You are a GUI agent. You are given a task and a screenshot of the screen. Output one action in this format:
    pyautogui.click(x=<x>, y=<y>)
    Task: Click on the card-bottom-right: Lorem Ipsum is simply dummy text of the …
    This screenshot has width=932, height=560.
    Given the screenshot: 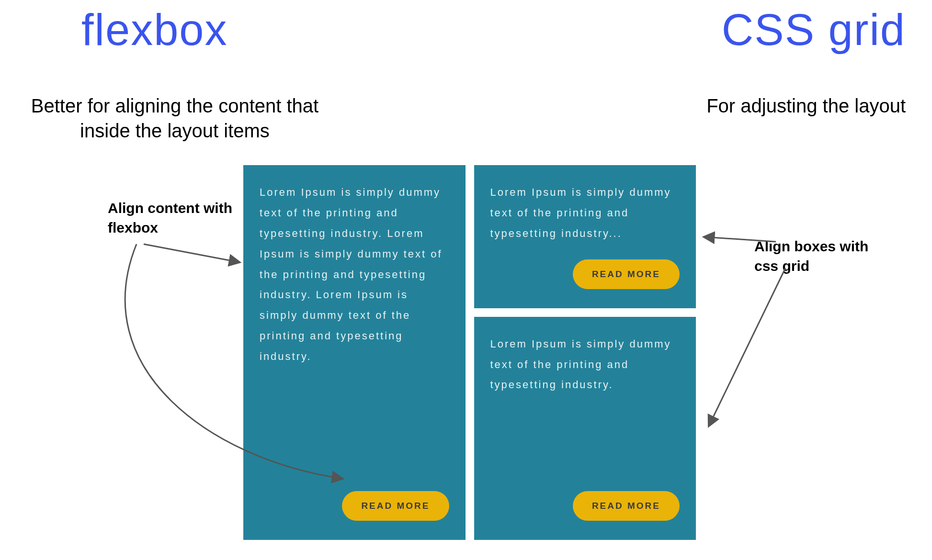 What is the action you would take?
    pyautogui.click(x=585, y=428)
    